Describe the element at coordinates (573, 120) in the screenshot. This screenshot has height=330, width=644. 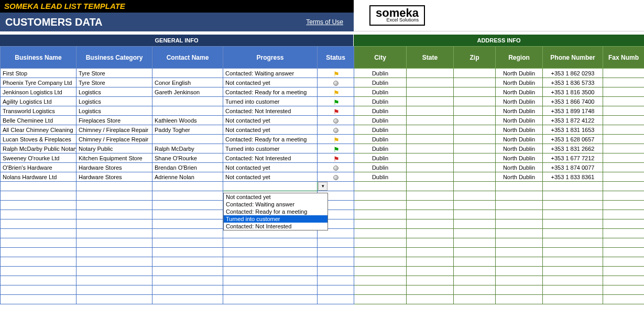
I see `cell-phone: +353 1 872 4122` at that location.